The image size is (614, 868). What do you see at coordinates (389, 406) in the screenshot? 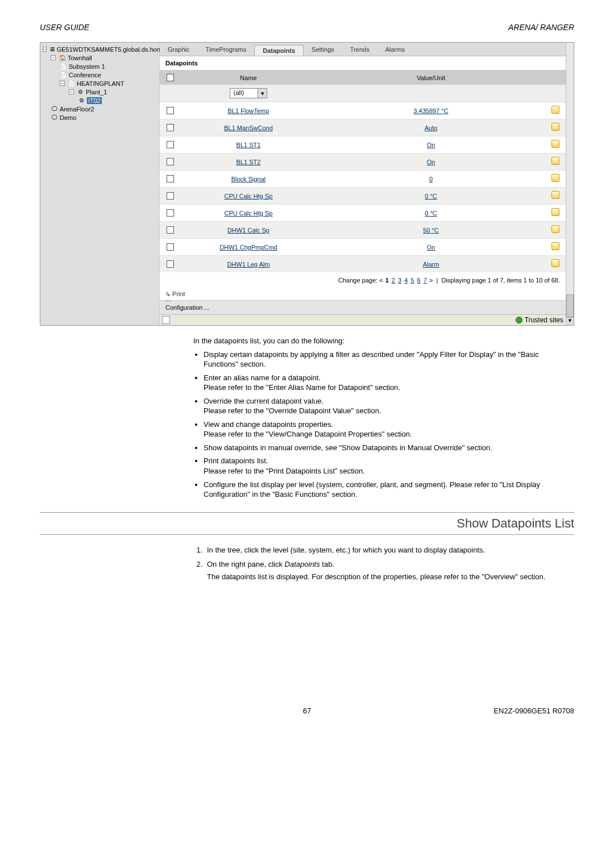
I see `bullet-item: Override the current datapoint value.Ple…` at bounding box center [389, 406].